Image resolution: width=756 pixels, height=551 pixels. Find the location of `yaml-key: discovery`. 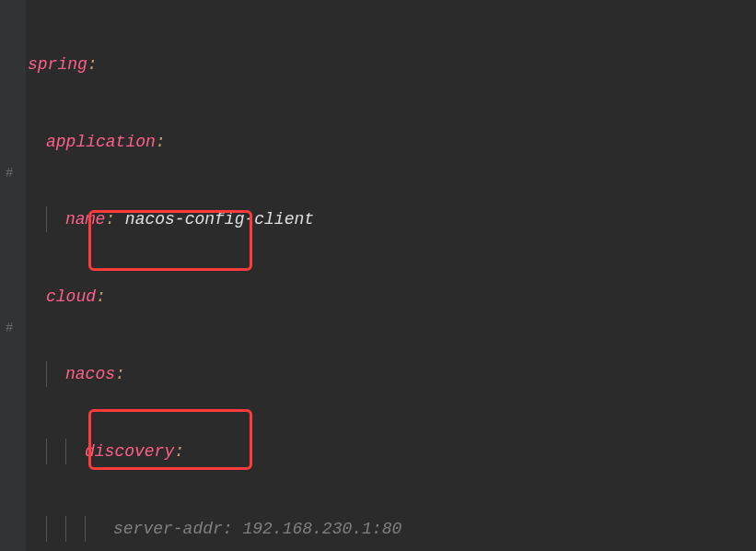

yaml-key: discovery is located at coordinates (129, 451).